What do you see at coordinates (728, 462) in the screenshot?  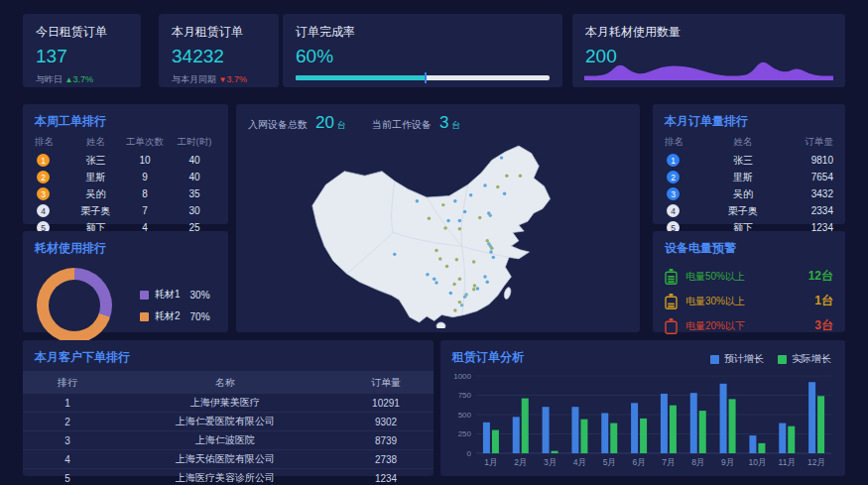 I see `x-tick-label: 9月` at bounding box center [728, 462].